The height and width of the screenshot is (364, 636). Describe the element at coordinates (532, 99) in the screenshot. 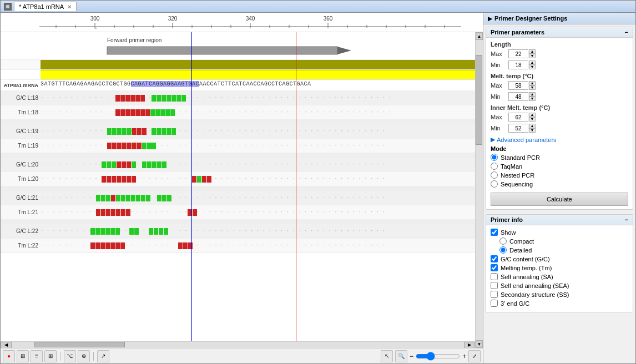

I see `melt-min-decrement: ▼` at that location.